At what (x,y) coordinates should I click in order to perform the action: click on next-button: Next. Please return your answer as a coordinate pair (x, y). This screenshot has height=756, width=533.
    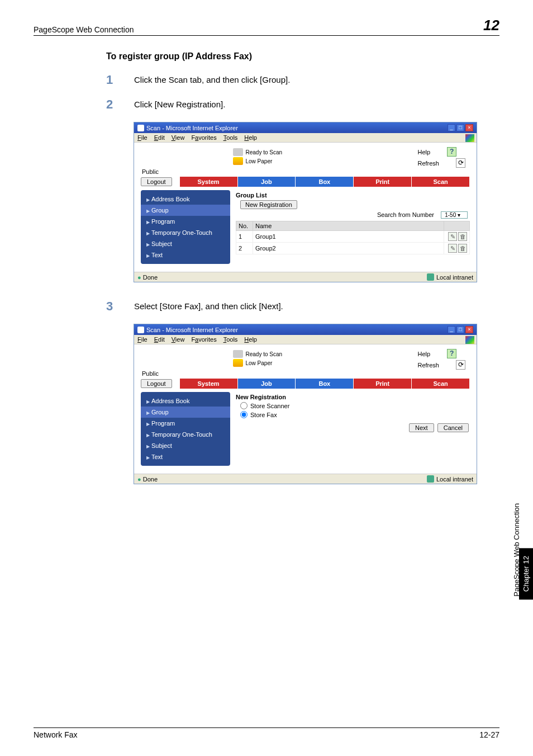
    Looking at the image, I should click on (421, 428).